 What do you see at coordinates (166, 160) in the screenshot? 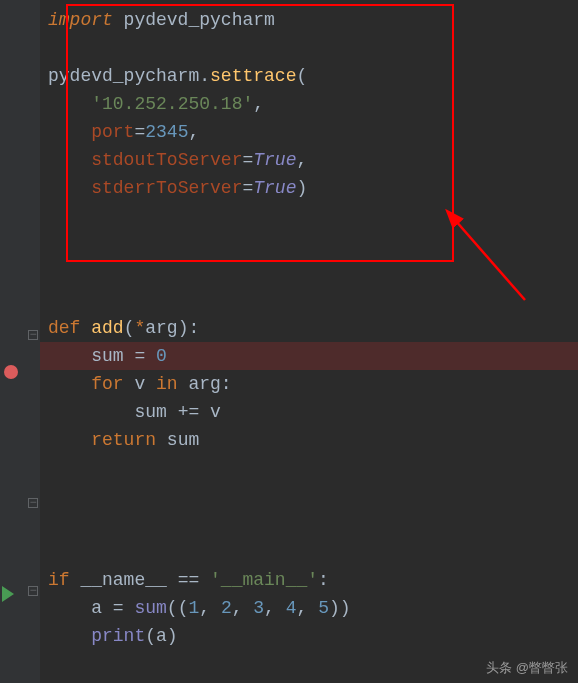
I see `keyword-arg: stdoutToServer` at bounding box center [166, 160].